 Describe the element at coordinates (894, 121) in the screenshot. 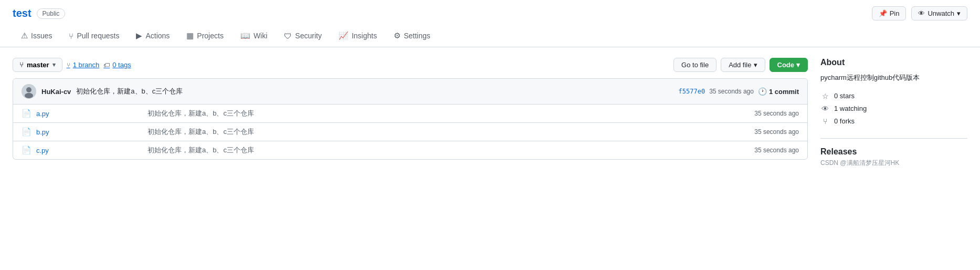

I see `stat-forks: ⑂ 0 forks` at that location.